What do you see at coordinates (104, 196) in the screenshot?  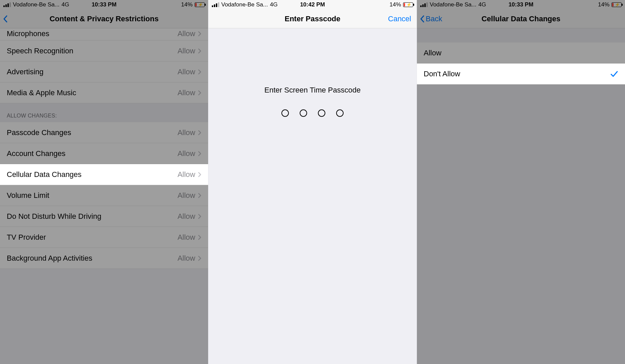 I see `row-volume-limit: Volume Limit Allow` at bounding box center [104, 196].